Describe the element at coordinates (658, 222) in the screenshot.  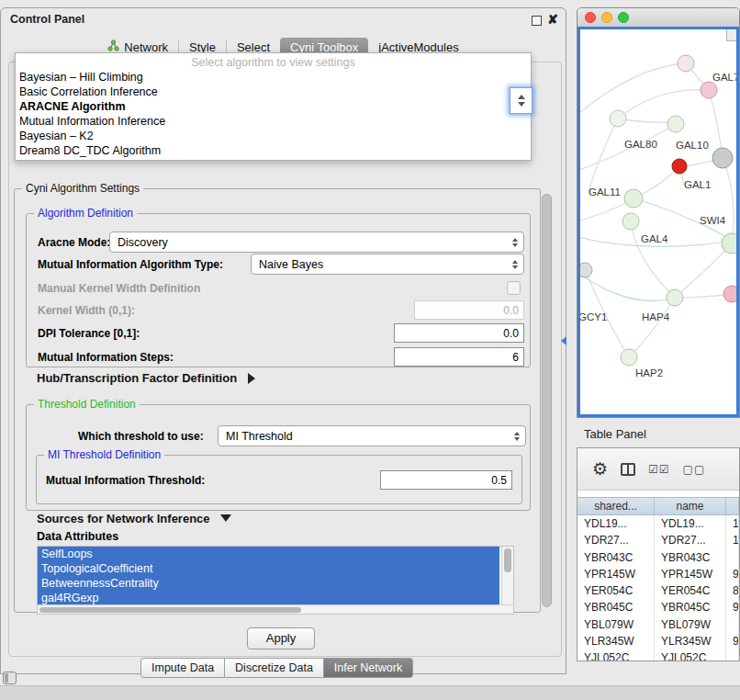
I see `network-canvas: GAL7GAL80GAL10GAL11GAL1SWI4GAL4GCY1HAP4H…` at that location.